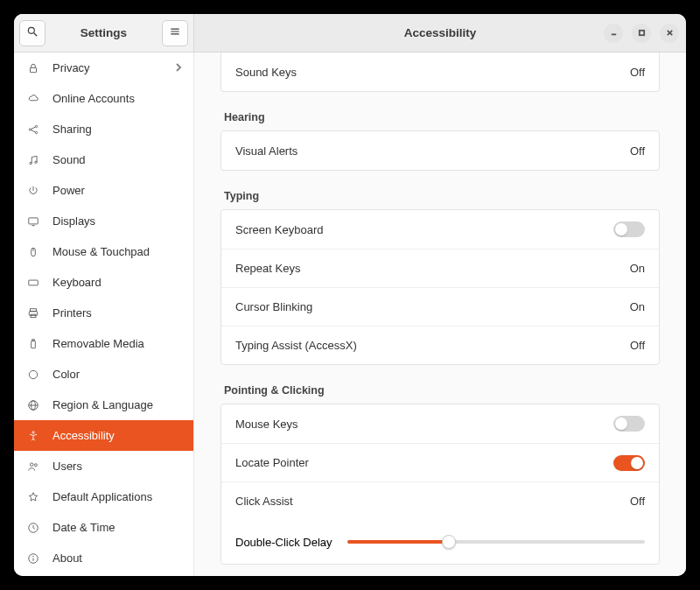 The image size is (700, 590). Describe the element at coordinates (424, 229) in the screenshot. I see `row-label: Screen Keyboard` at that location.